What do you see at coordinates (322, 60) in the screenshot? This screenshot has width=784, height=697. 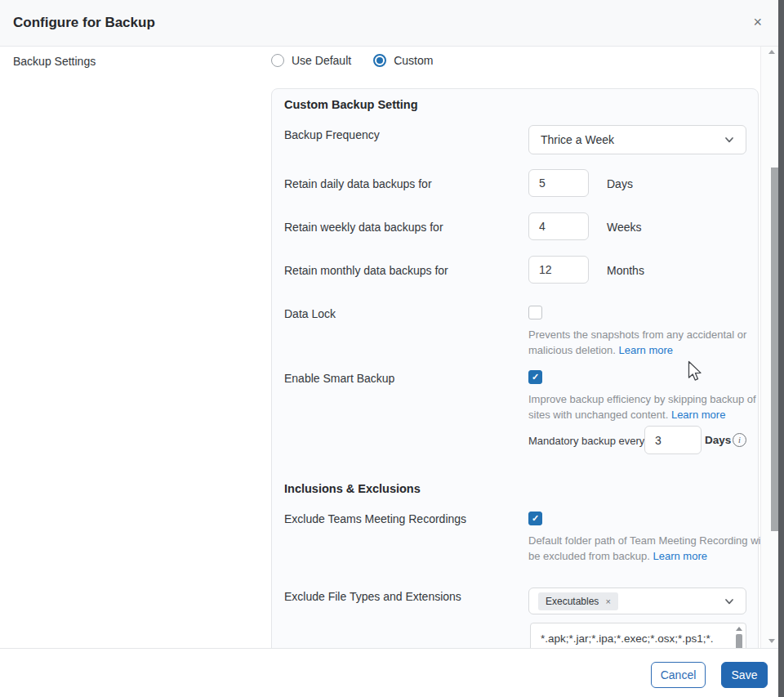 I see `radio-use-default-label: Use Default` at bounding box center [322, 60].